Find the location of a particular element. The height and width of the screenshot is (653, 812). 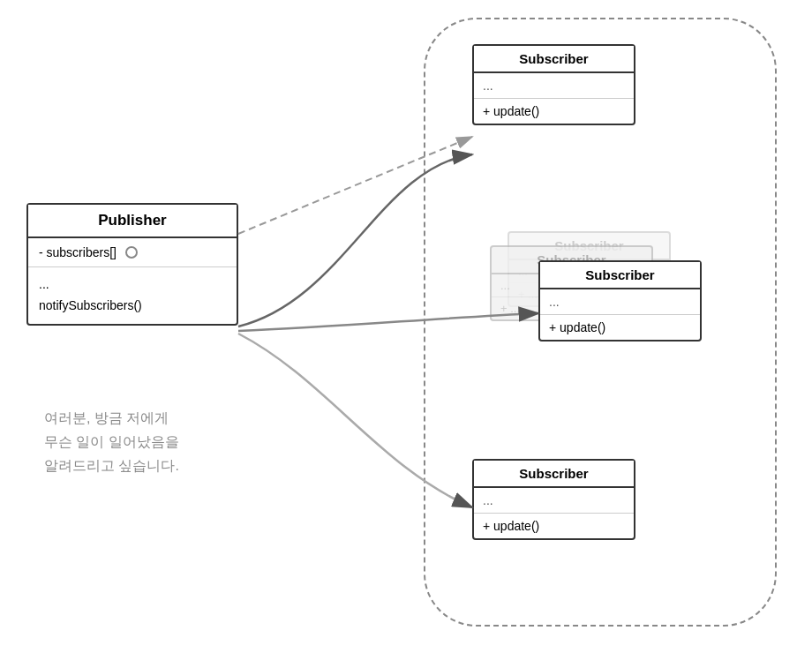

publisher-field: - subscribers[] is located at coordinates (132, 252).